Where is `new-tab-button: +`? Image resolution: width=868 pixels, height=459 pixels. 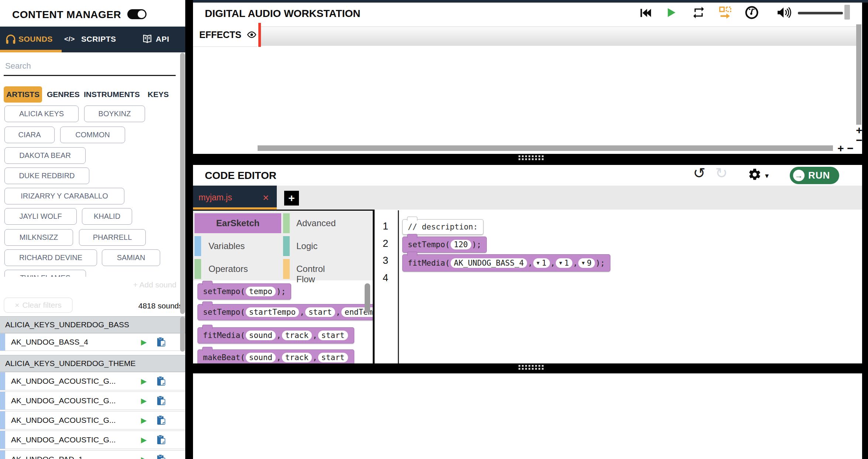 new-tab-button: + is located at coordinates (292, 198).